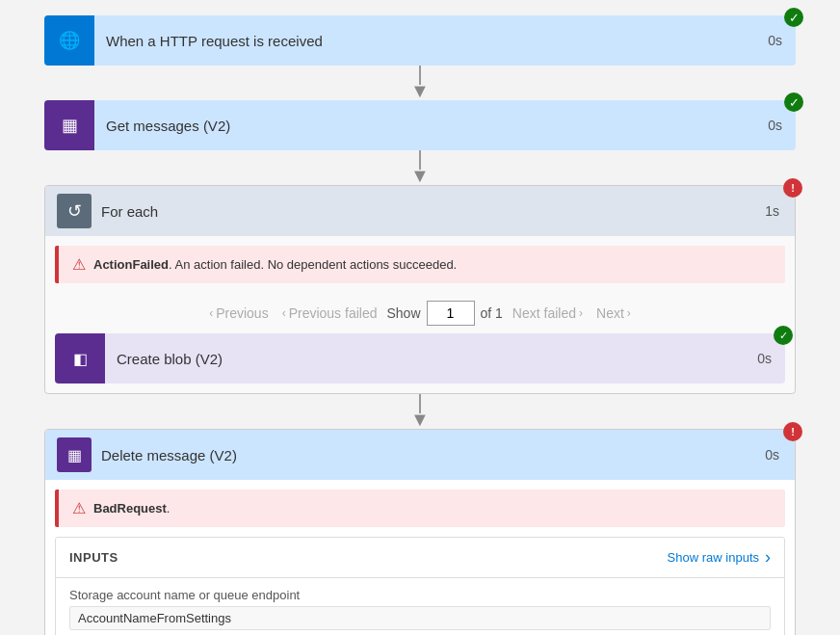  What do you see at coordinates (611, 313) in the screenshot?
I see `next-button-label: Next` at bounding box center [611, 313].